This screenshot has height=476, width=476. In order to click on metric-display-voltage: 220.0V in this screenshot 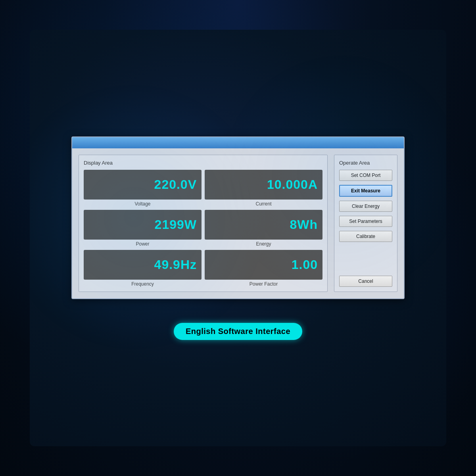, I will do `click(143, 185)`.